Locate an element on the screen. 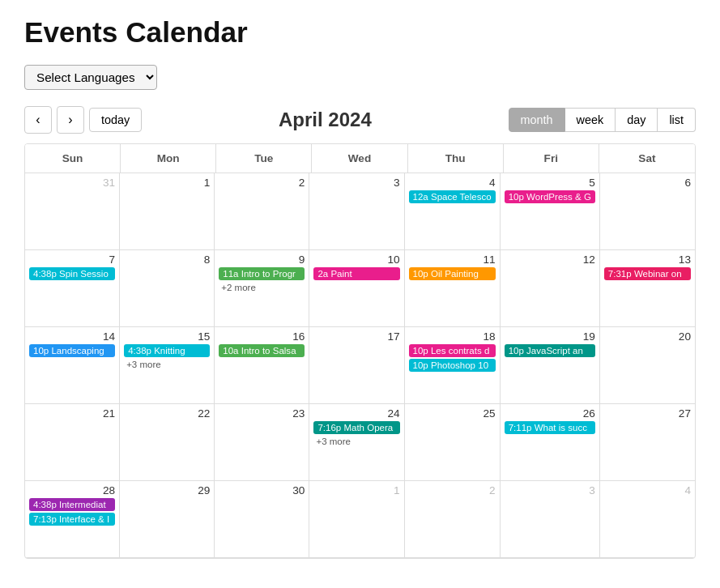 The width and height of the screenshot is (720, 588). language-select: Select Languages is located at coordinates (91, 78).